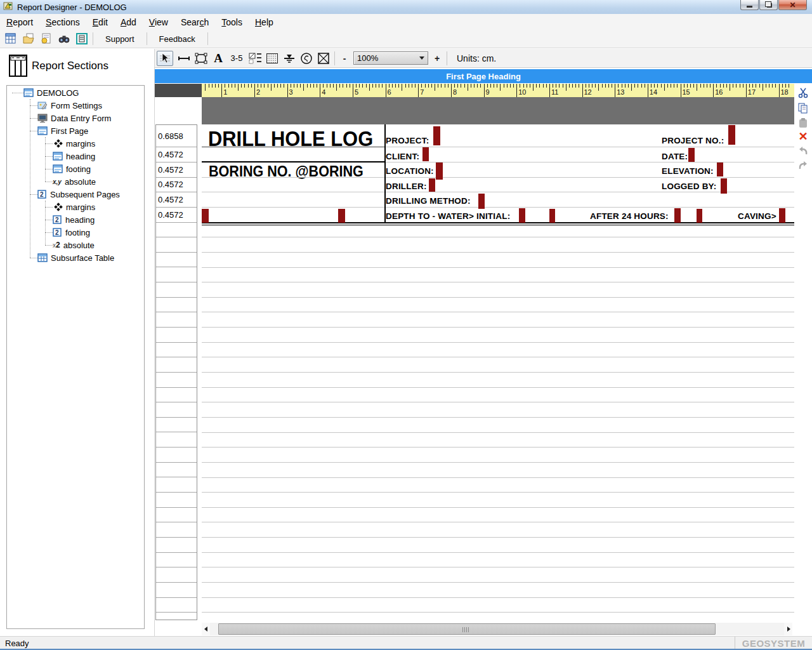 Image resolution: width=812 pixels, height=650 pixels. Describe the element at coordinates (82, 39) in the screenshot. I see `form-icon` at that location.